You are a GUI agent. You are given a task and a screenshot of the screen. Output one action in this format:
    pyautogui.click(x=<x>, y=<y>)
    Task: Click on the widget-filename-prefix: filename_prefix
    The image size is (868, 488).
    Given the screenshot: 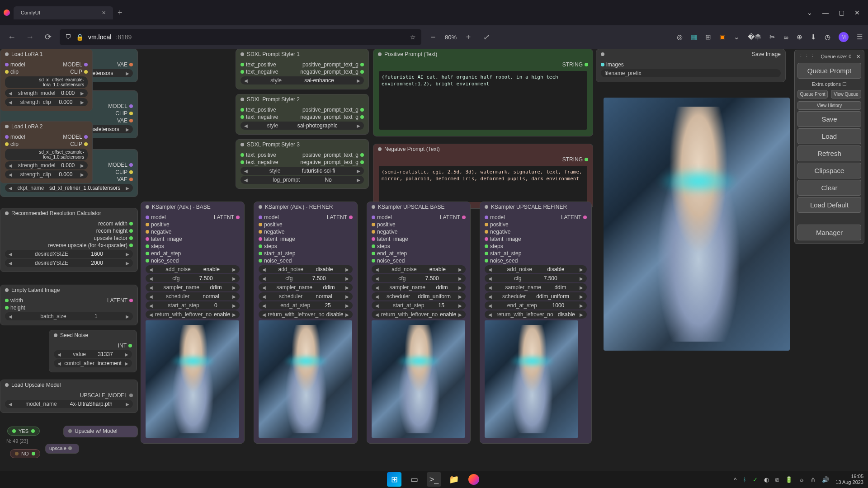 What is the action you would take?
    pyautogui.click(x=691, y=73)
    